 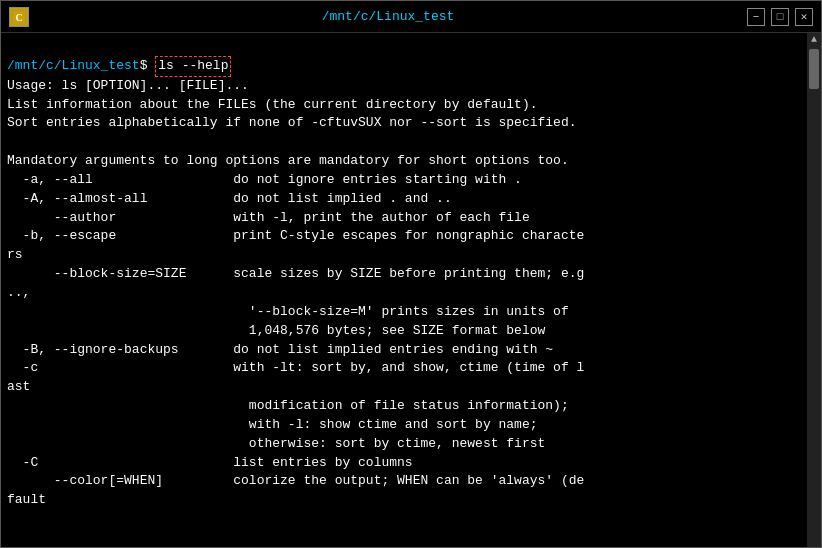 What do you see at coordinates (780, 17) in the screenshot?
I see `window-controls: − □ ✕` at bounding box center [780, 17].